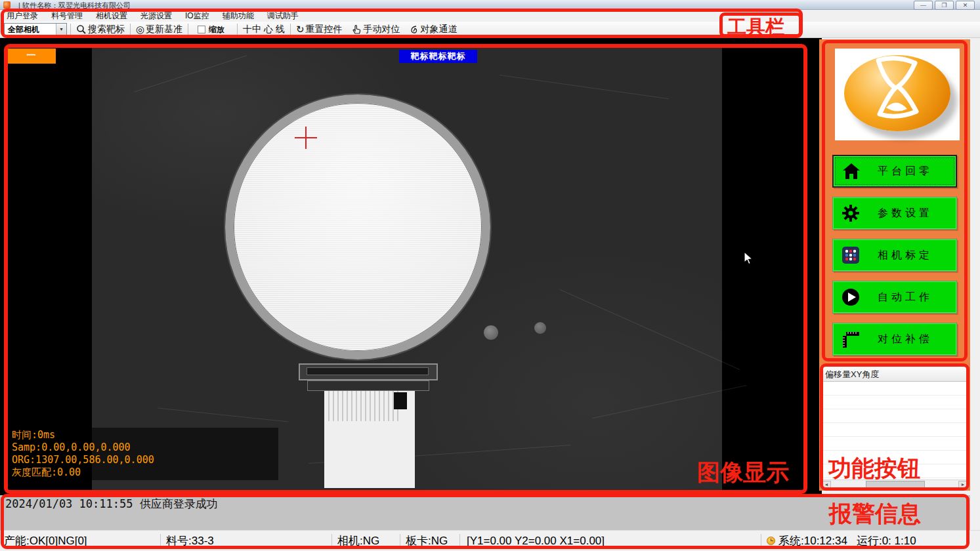  I want to click on hand-icon, so click(356, 30).